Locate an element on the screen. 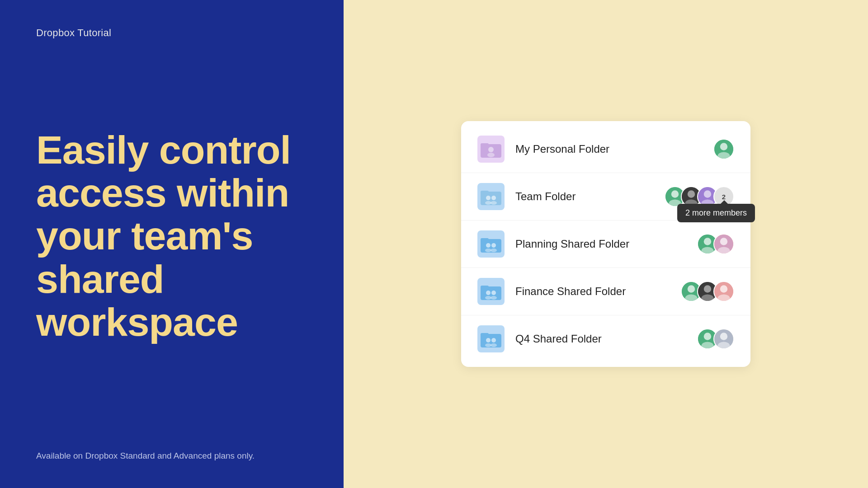 The height and width of the screenshot is (488, 868). folder-name-team: Team Folder is located at coordinates (590, 197).